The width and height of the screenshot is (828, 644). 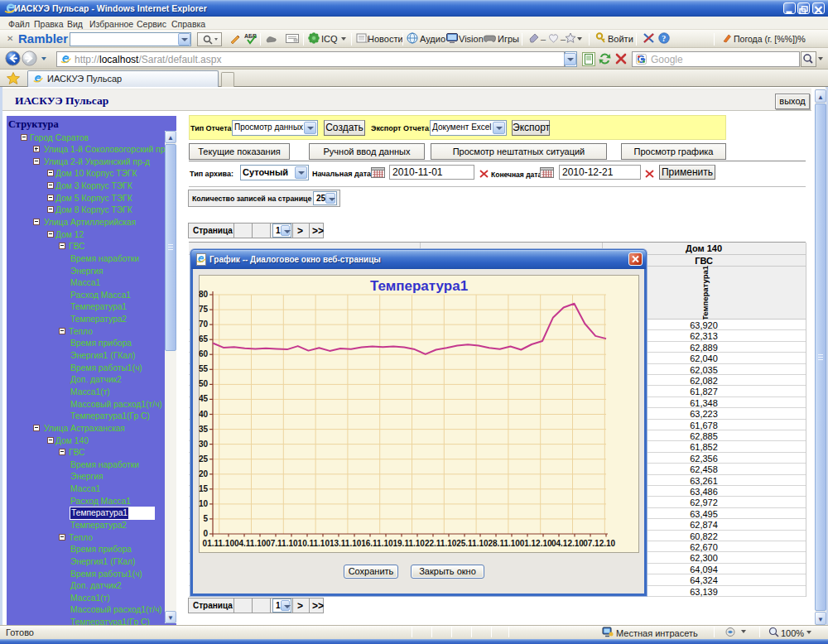 What do you see at coordinates (315, 543) in the screenshot?
I see `svg-text: 10.11.10` at bounding box center [315, 543].